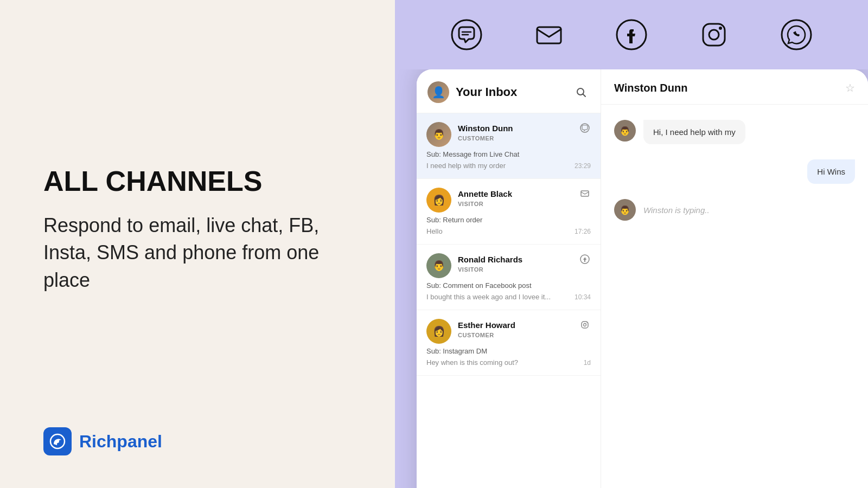 This screenshot has width=868, height=488. I want to click on conv-info-ronald: Ronald Richards VISITOR, so click(524, 263).